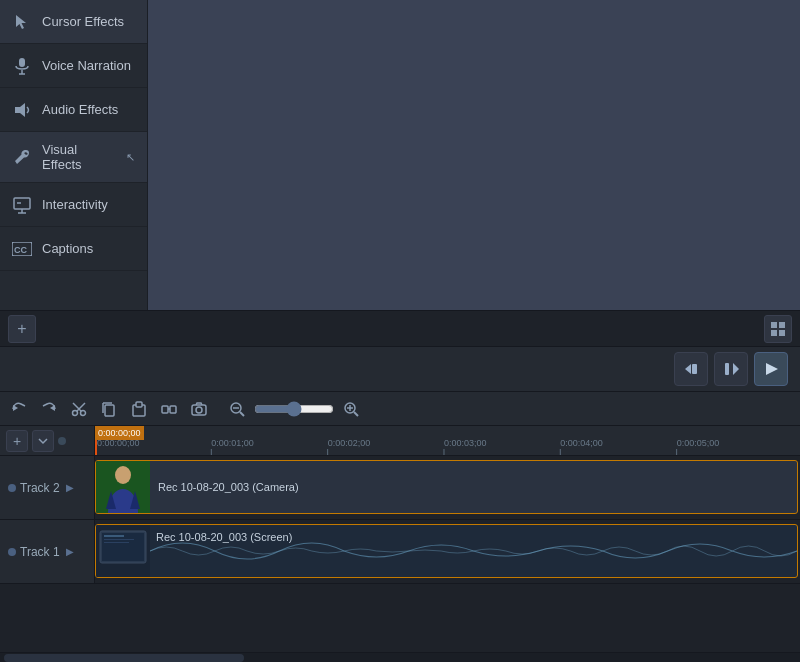  What do you see at coordinates (400, 441) in the screenshot?
I see `timeline-ruler-row: + 0:00:00;00` at bounding box center [400, 441].